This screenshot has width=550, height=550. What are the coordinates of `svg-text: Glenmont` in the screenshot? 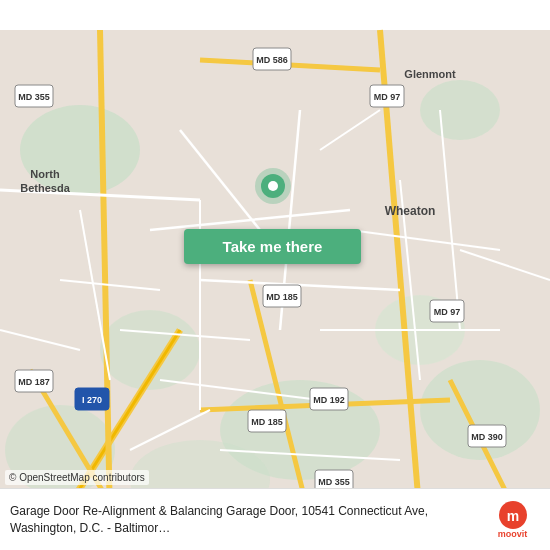 It's located at (430, 74).